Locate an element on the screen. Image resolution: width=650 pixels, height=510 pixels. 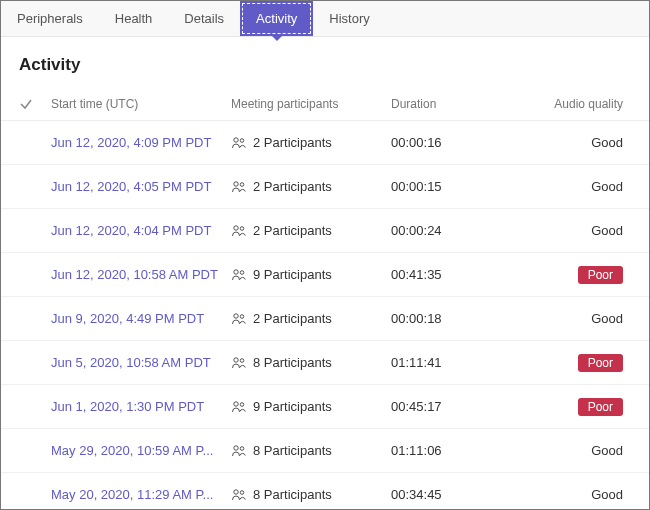
table-row: Jun 1, 2020, 1:30 PM PDT9 Participants00… is located at coordinates (325, 407).